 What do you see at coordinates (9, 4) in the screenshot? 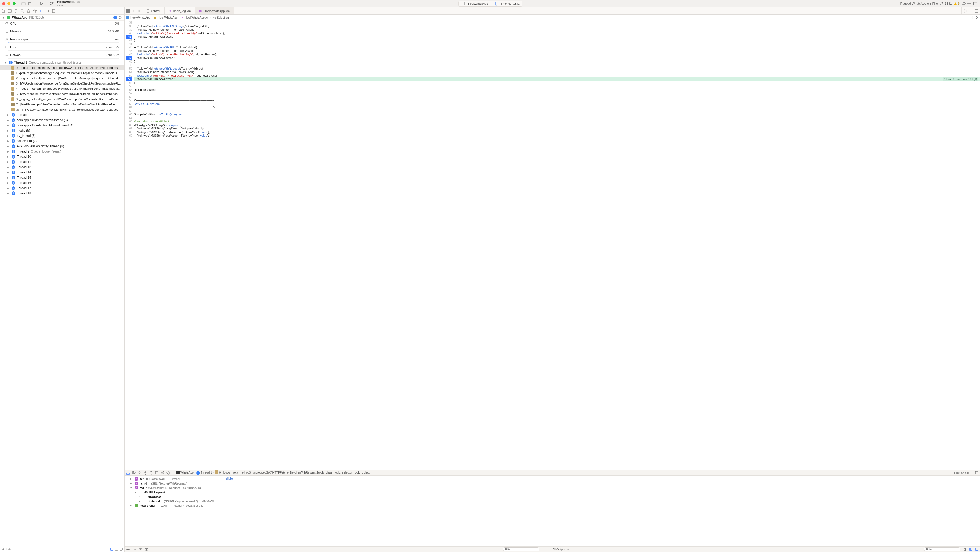
I see `window-controls` at bounding box center [9, 4].